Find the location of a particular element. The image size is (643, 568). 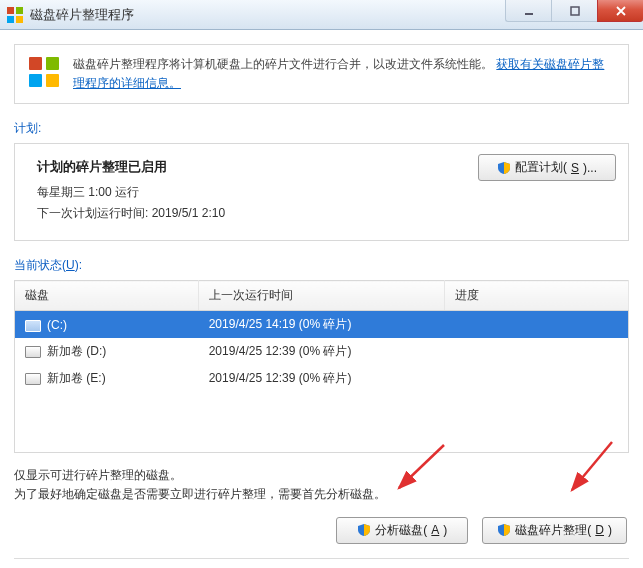

col-lastrun: 上一次运行时间 is located at coordinates (322, 296).